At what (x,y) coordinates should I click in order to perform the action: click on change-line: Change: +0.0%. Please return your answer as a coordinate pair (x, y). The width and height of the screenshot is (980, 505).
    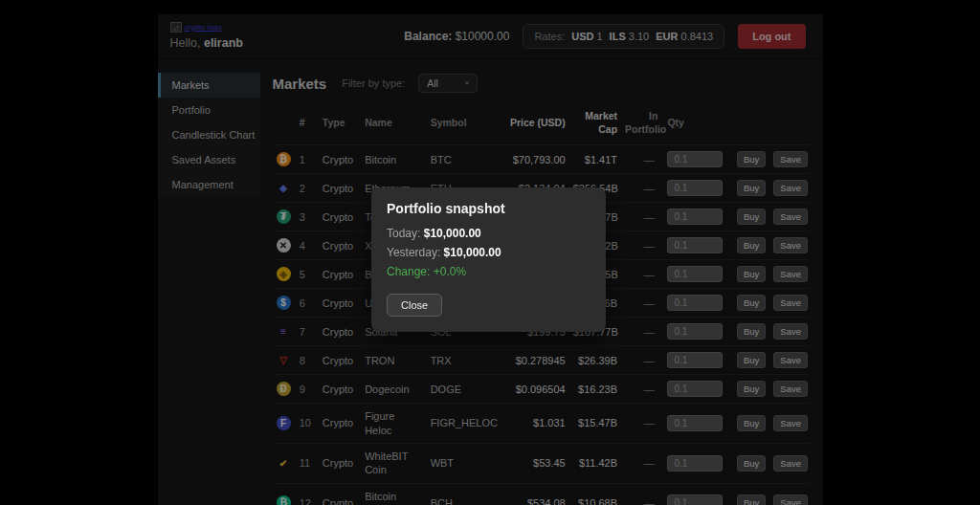
    Looking at the image, I should click on (488, 272).